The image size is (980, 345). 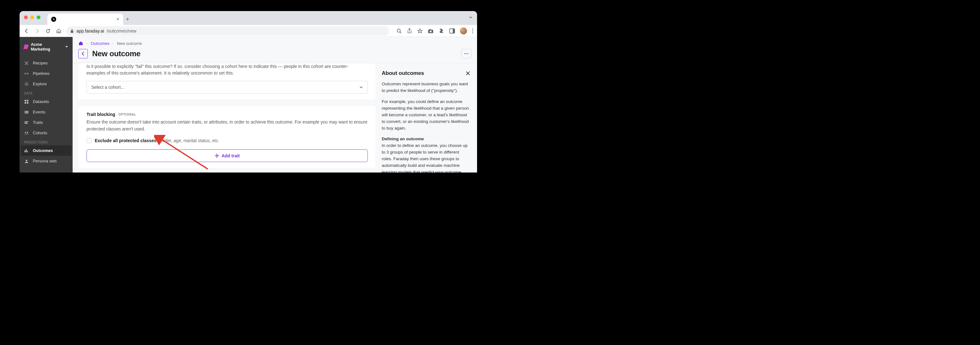 What do you see at coordinates (468, 73) in the screenshot?
I see `close-panel-button` at bounding box center [468, 73].